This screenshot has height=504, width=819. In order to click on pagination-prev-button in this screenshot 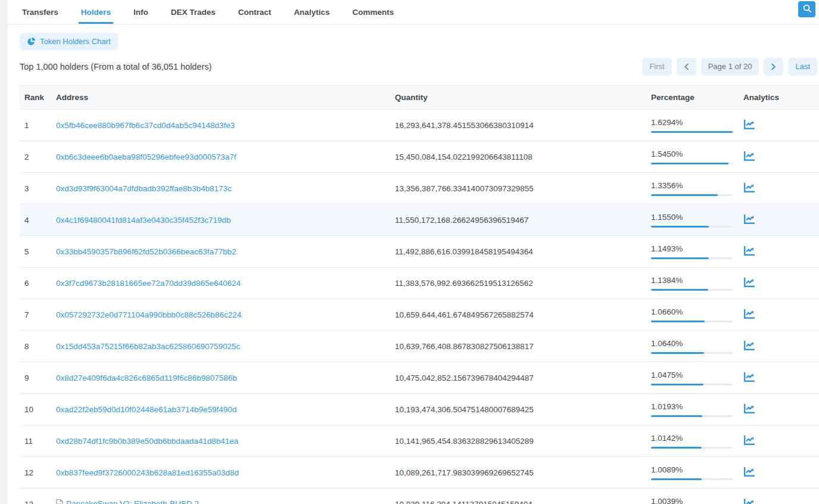, I will do `click(686, 67)`.